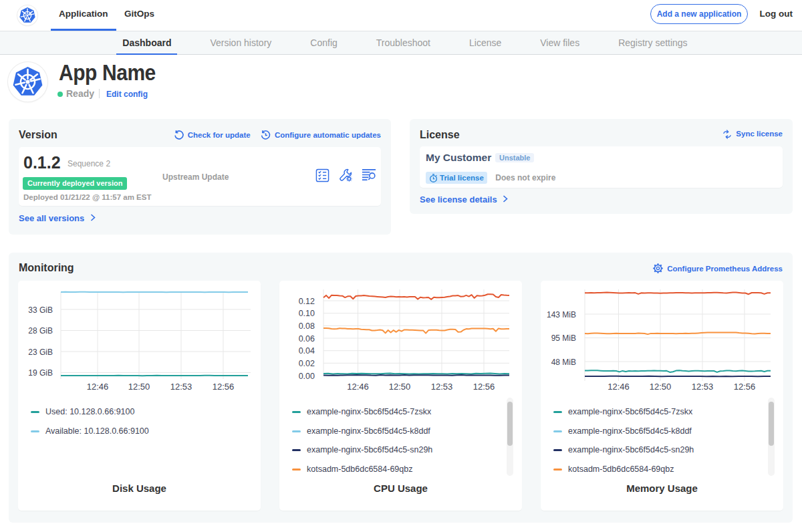 The image size is (802, 532). Describe the element at coordinates (561, 315) in the screenshot. I see `svg-text: 143 MiB` at that location.